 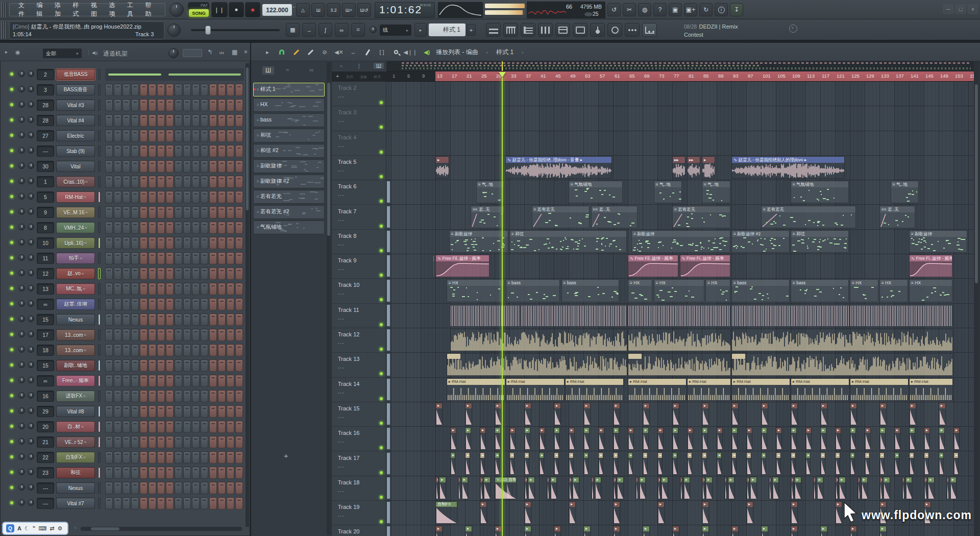 What do you see at coordinates (60, 529) in the screenshot?
I see `ime-settings-icon: ⚙` at bounding box center [60, 529].